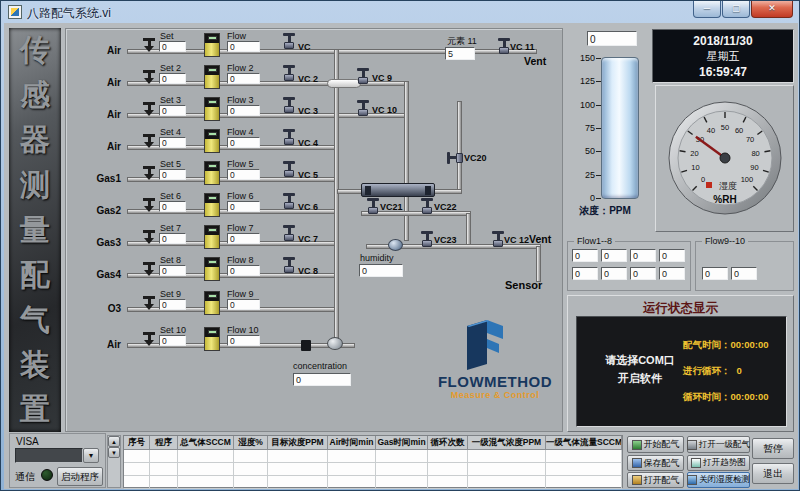 The image size is (800, 491). Describe the element at coordinates (656, 463) in the screenshot. I see `save-gas-button: 保存配气` at that location.